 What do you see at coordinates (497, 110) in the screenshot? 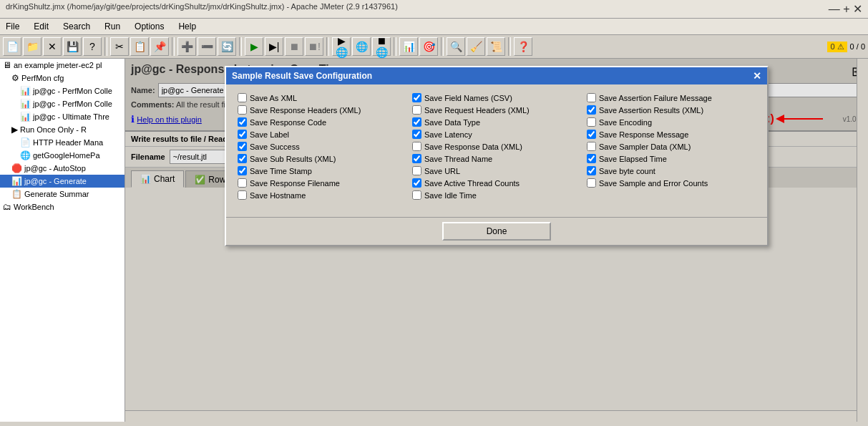
I see `checkbox-item-4: Save Request Headers (XML)` at bounding box center [497, 110].